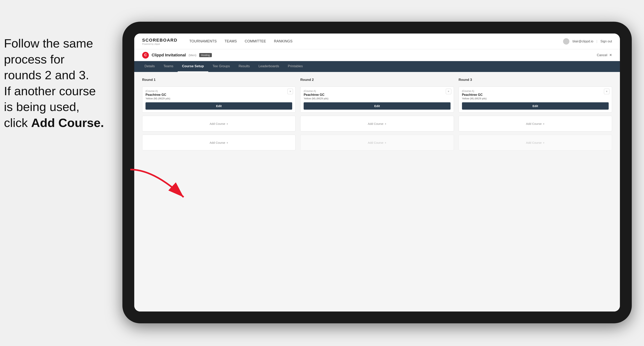 Image resolution: width=644 pixels, height=346 pixels. I want to click on pipe: |, so click(597, 41).